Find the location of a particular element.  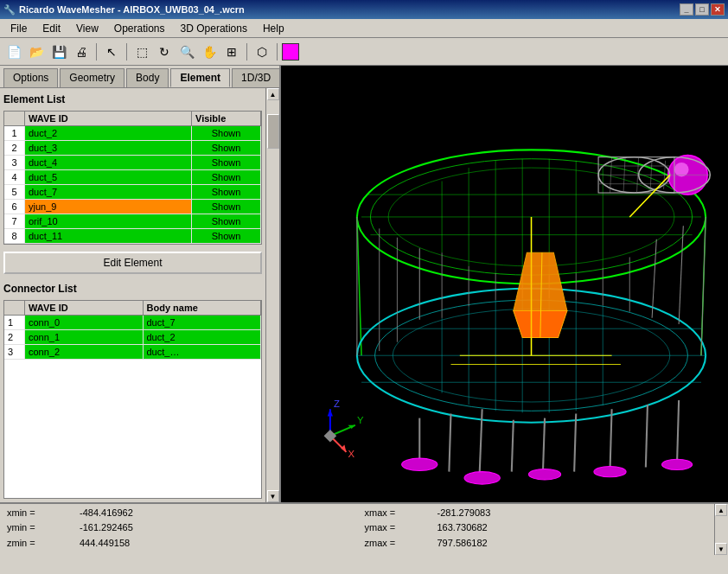

element-list-title: Element List is located at coordinates (133, 99).